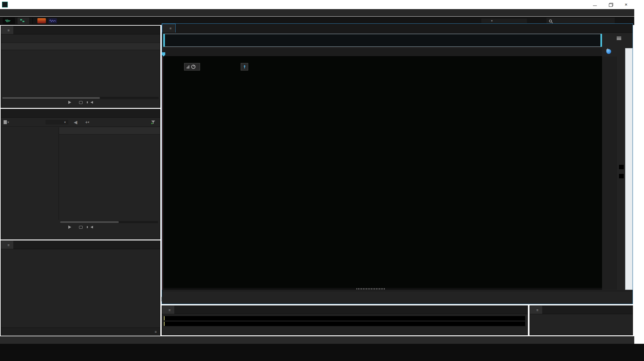 This screenshot has height=361, width=644. I want to click on explorer-tree, so click(30, 174).